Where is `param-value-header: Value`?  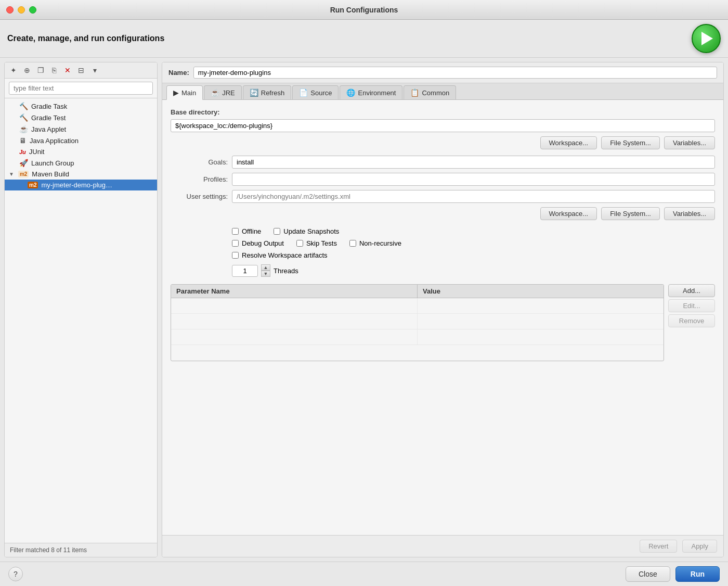
param-value-header: Value is located at coordinates (541, 291).